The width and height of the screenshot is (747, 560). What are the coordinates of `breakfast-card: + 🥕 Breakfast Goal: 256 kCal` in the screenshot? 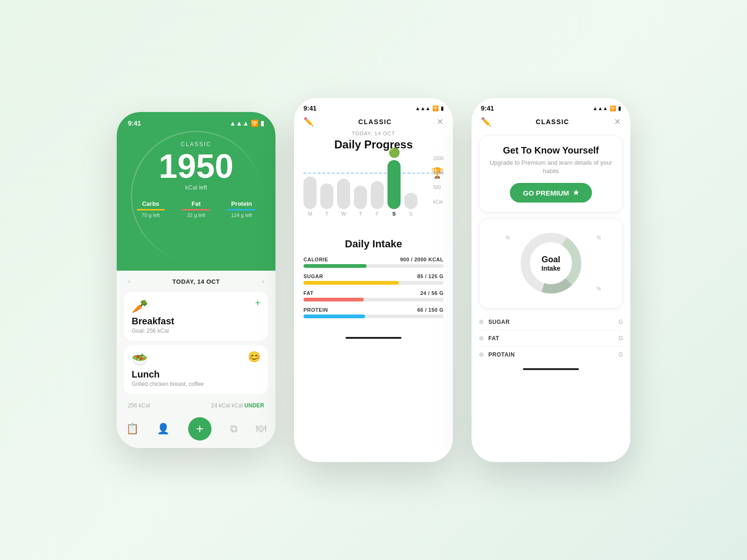 It's located at (196, 316).